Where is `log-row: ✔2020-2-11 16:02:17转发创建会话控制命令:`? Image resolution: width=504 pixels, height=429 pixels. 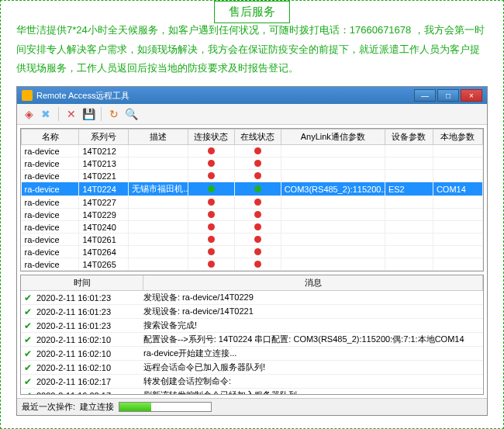 log-row: ✔2020-2-11 16:02:17转发创建会话控制命令: is located at coordinates (252, 382).